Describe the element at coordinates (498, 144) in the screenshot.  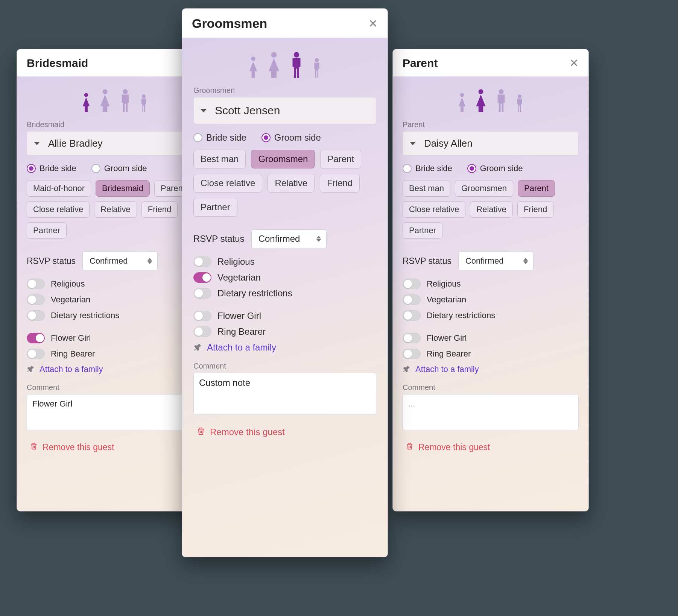
I see `guest-name: Daisy Allen` at that location.